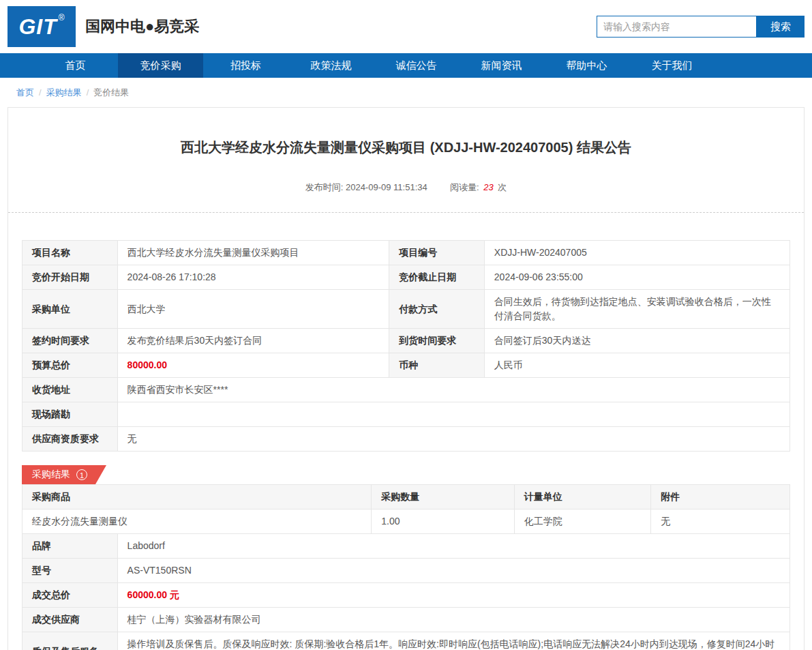  Describe the element at coordinates (406, 213) in the screenshot. I see `dashed-divider` at that location.